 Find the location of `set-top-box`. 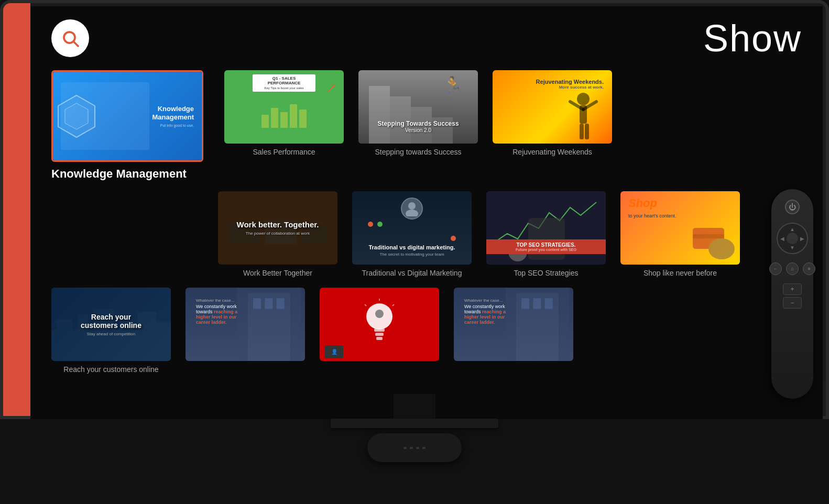

set-top-box is located at coordinates (415, 447).